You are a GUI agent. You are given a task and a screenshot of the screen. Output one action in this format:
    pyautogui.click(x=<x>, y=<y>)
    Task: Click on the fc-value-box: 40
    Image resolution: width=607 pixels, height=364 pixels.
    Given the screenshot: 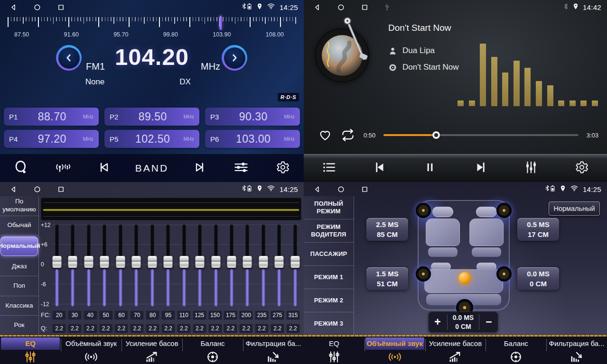 What is the action you would take?
    pyautogui.click(x=90, y=315)
    